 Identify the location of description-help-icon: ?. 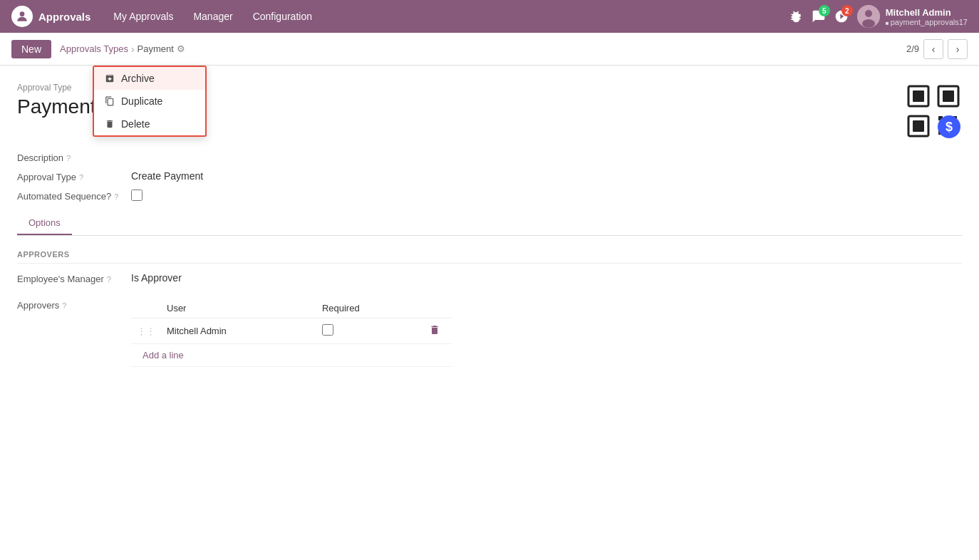
(68, 158).